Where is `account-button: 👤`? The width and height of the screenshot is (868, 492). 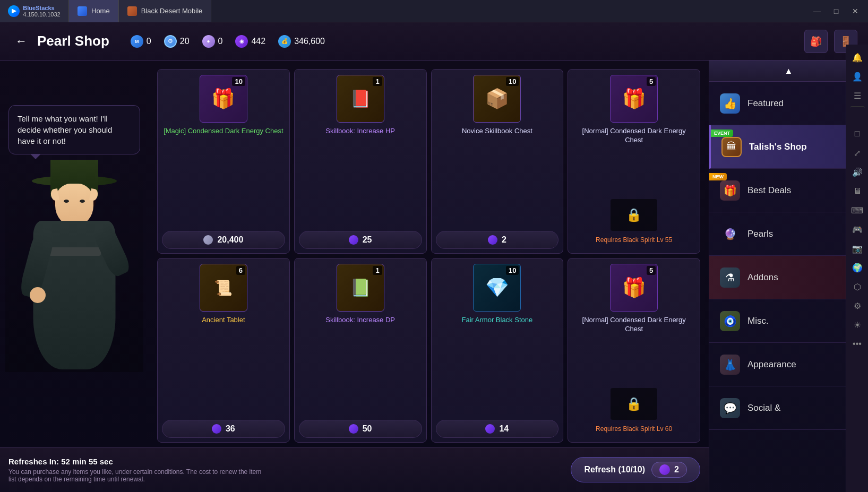 account-button: 👤 is located at coordinates (857, 76).